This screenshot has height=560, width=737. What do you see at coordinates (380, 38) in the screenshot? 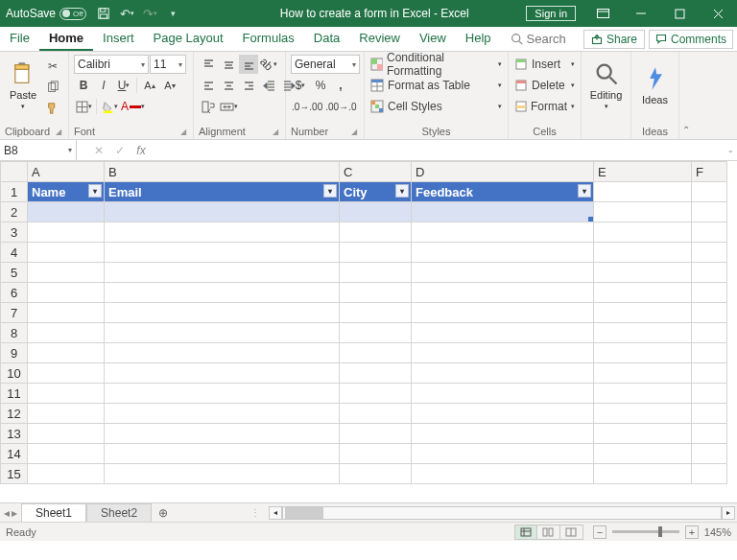
I see `tab-review: Review` at bounding box center [380, 38].